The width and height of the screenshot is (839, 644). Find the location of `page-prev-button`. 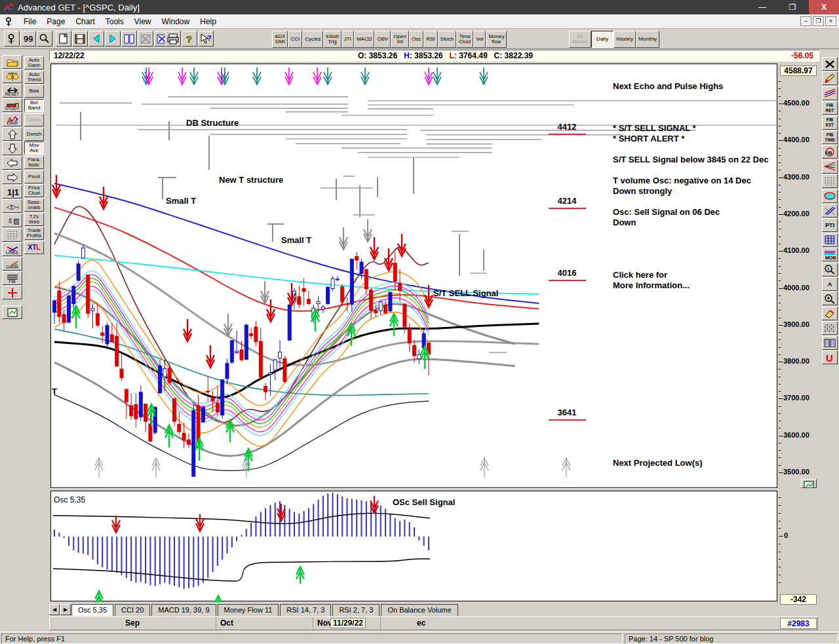

page-prev-button is located at coordinates (96, 39).